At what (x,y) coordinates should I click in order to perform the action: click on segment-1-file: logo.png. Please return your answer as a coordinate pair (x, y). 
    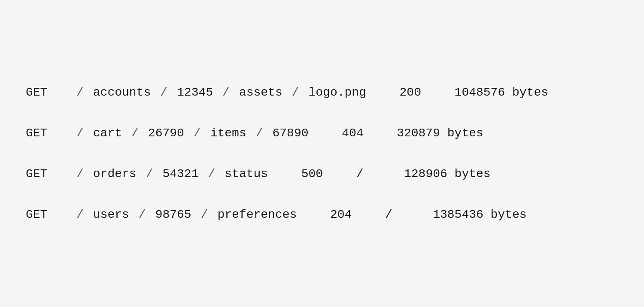
    Looking at the image, I should click on (337, 93).